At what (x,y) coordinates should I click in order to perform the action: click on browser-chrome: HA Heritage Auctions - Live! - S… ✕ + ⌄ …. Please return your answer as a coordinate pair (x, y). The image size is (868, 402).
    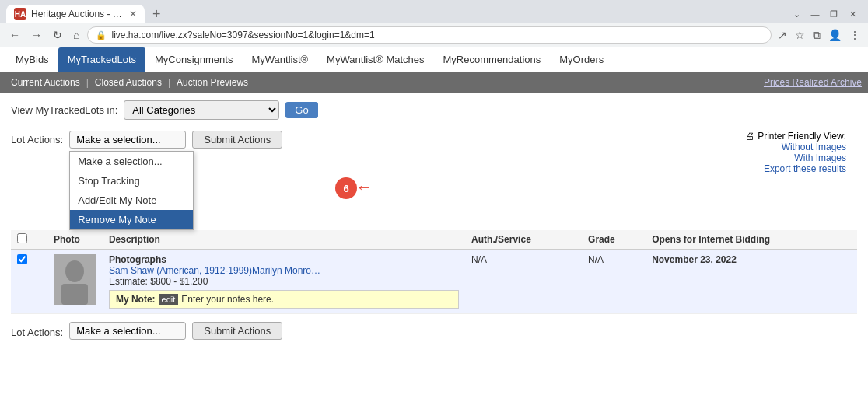
    Looking at the image, I should click on (434, 23).